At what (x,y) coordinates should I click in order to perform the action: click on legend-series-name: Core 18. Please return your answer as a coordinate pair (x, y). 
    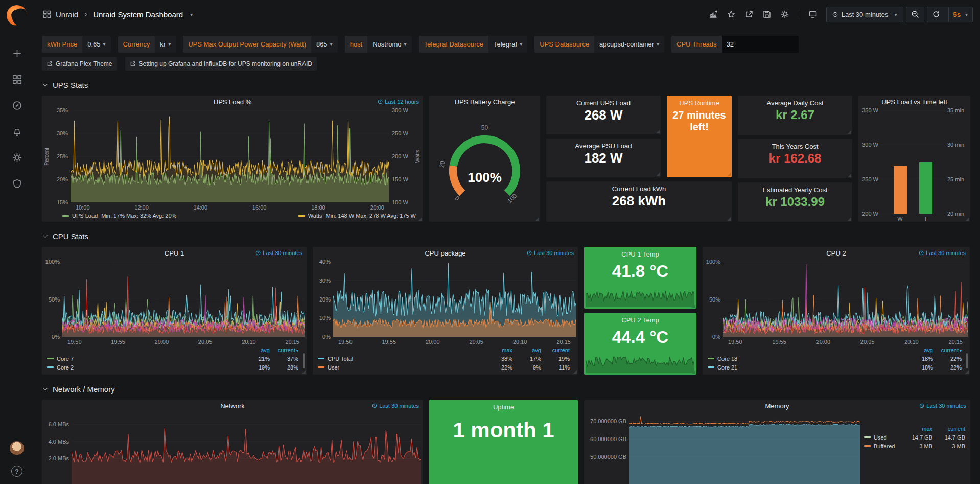
    Looking at the image, I should click on (806, 359).